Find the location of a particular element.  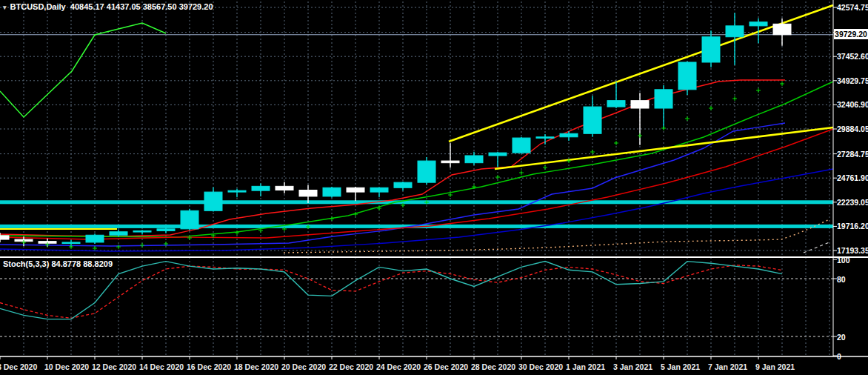

stochastic-main-line is located at coordinates (391, 291).